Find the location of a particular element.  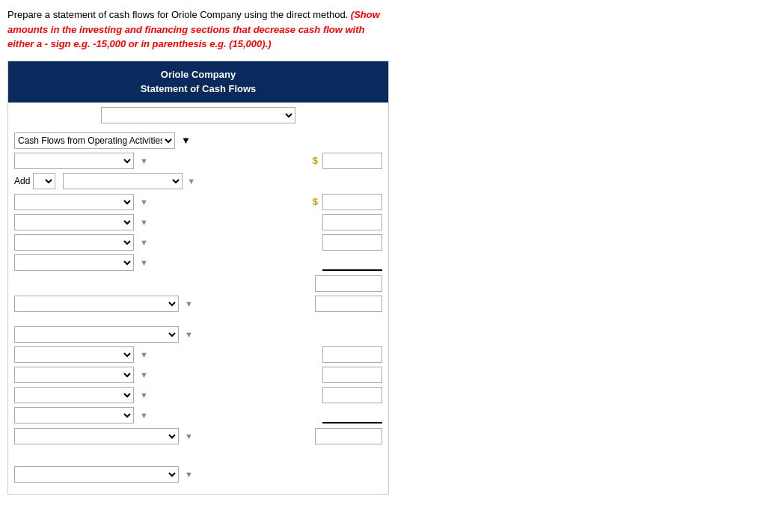

line-item-1-row: ▼ $ is located at coordinates (198, 161).